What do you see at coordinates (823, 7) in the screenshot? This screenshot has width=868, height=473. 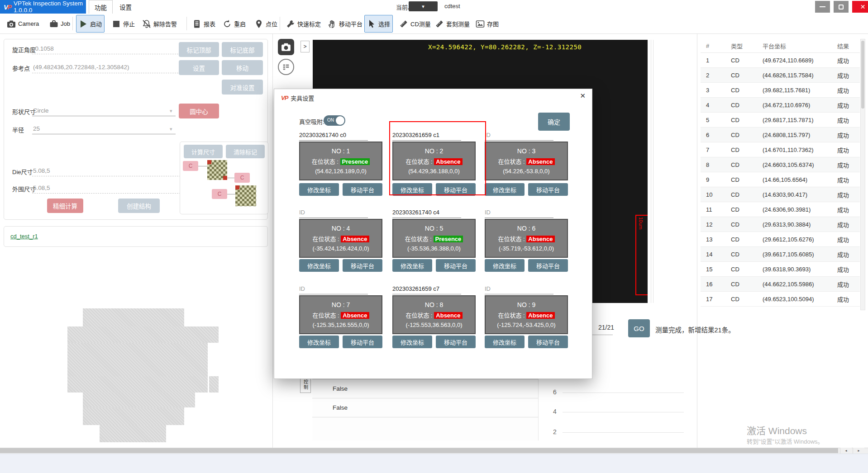 I see `minimize-button` at bounding box center [823, 7].